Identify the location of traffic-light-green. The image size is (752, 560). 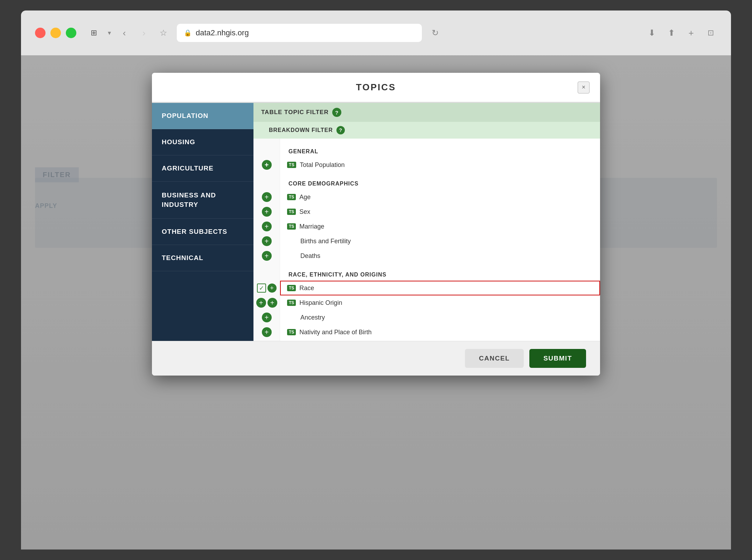
(71, 33).